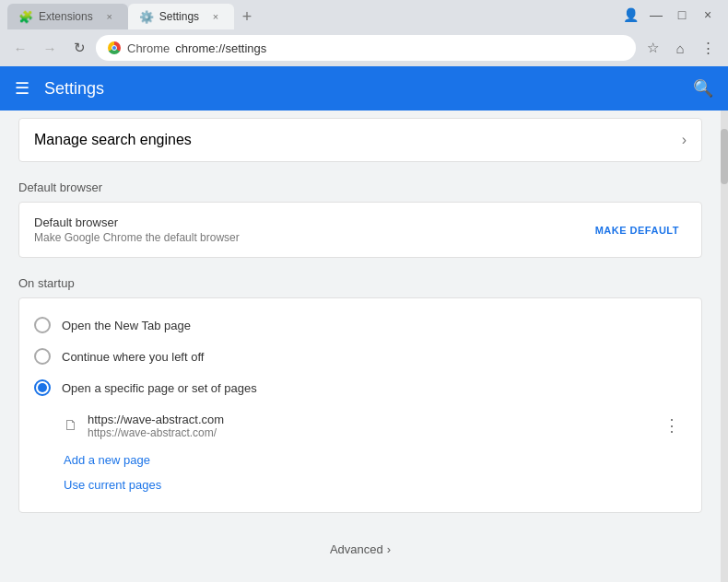 This screenshot has height=582, width=728. What do you see at coordinates (42, 325) in the screenshot?
I see `radio-new-tab-button` at bounding box center [42, 325].